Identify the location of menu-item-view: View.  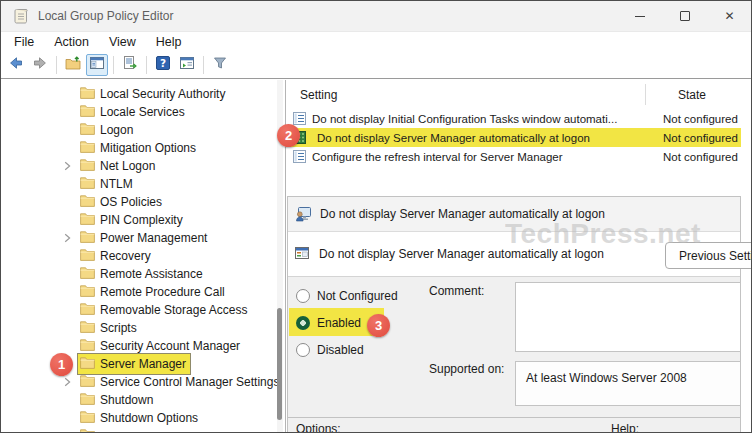
(122, 42).